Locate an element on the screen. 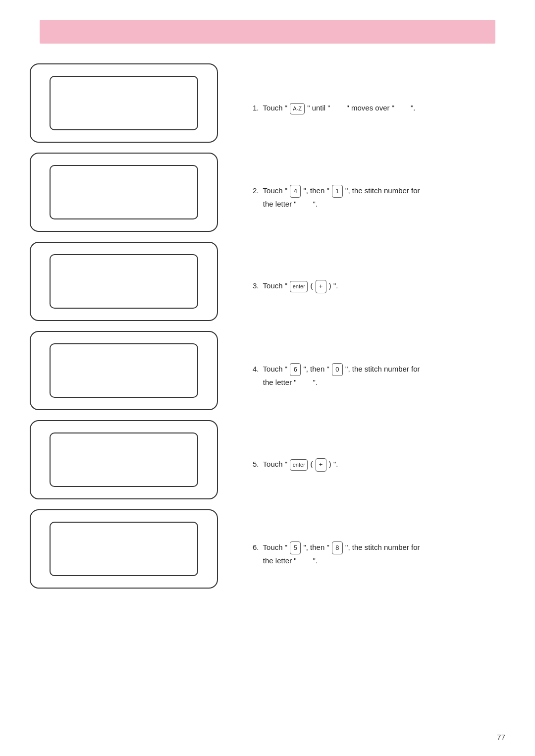 The width and height of the screenshot is (535, 756). step-3: 3. Touch " enter ( + ) ". is located at coordinates (379, 286).